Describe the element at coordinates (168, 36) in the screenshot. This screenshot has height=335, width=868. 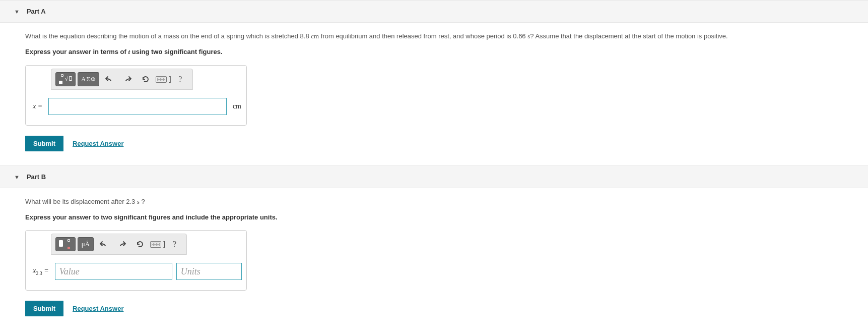
I see `q-text: What is the equation describing the moti…` at that location.